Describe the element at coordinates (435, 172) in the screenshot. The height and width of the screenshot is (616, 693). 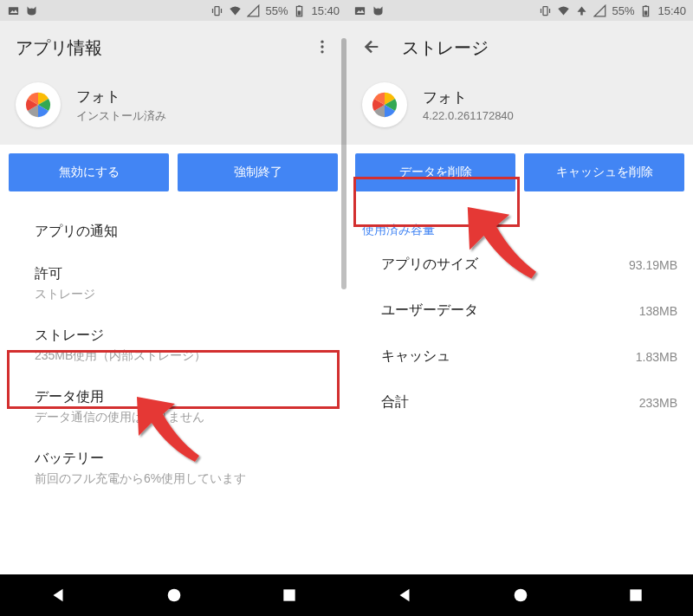
I see `clear-data-button: データを削除` at that location.